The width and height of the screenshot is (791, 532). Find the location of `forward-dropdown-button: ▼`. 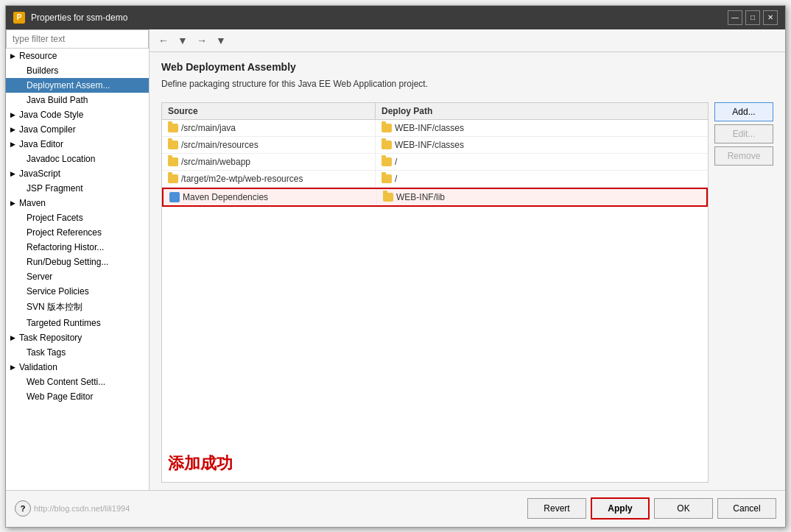

forward-dropdown-button: ▼ is located at coordinates (221, 40).